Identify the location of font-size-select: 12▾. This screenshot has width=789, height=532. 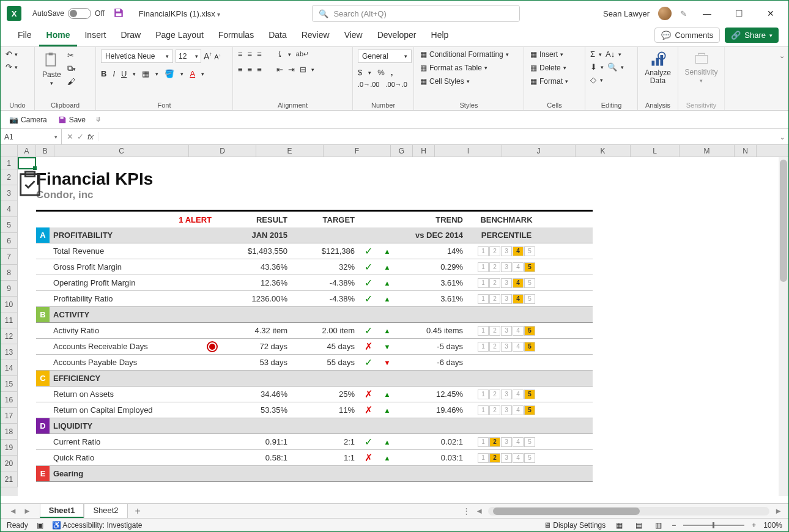
(188, 56).